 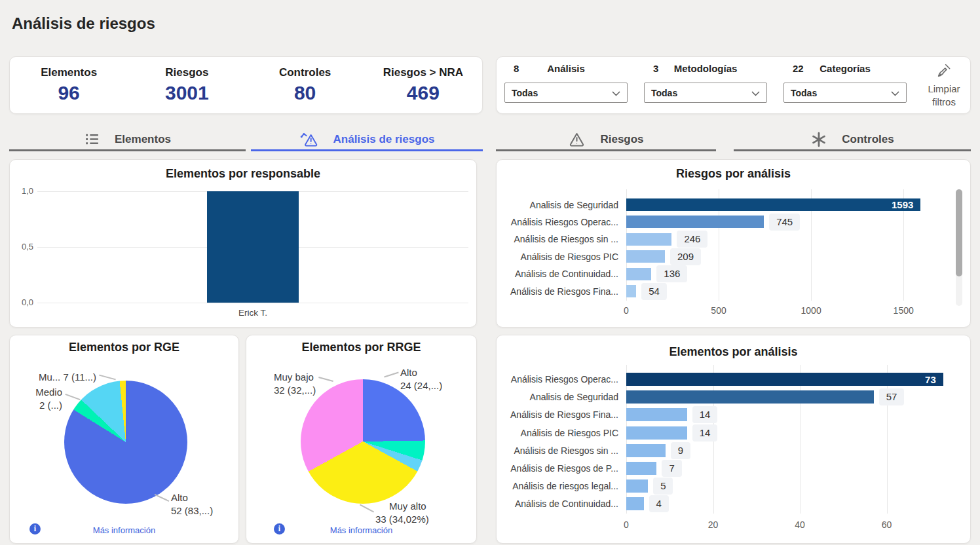 I want to click on clear-filters-label: Limpiar, so click(x=944, y=89).